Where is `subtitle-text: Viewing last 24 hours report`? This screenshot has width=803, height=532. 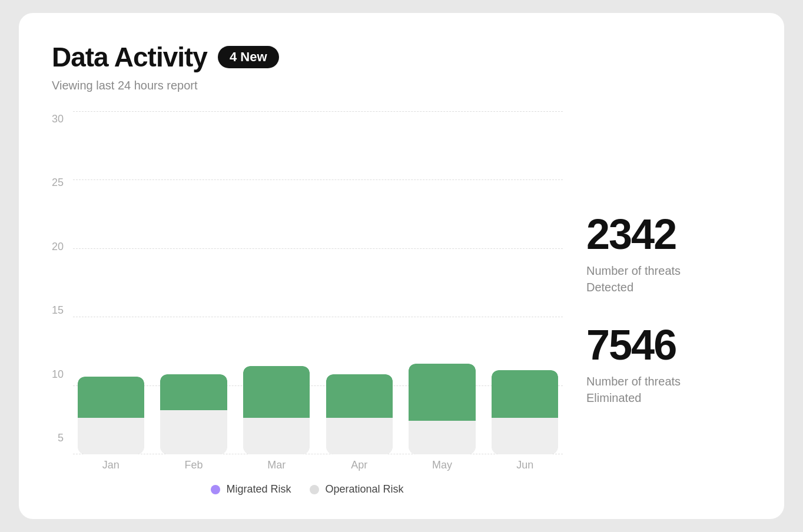 subtitle-text: Viewing last 24 hours report is located at coordinates (402, 86).